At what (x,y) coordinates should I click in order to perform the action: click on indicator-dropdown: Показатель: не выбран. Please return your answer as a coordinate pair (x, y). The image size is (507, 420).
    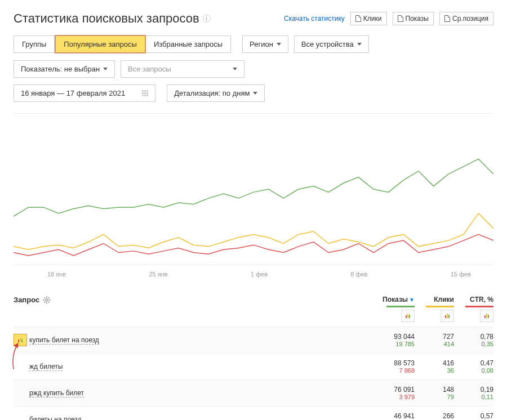
    Looking at the image, I should click on (64, 69).